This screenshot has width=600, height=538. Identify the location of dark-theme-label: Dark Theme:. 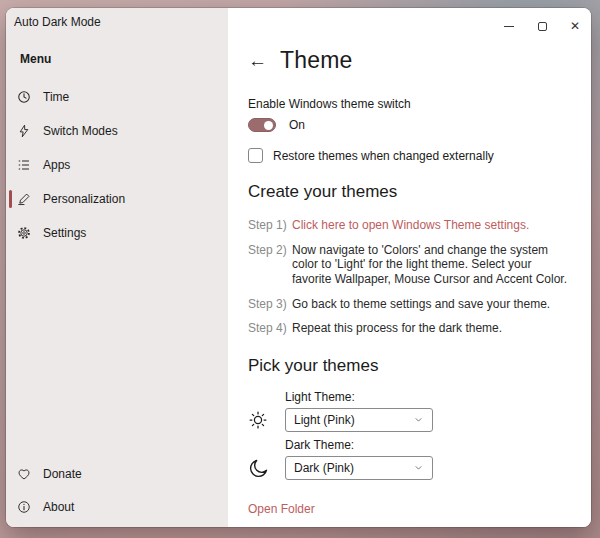
(428, 445).